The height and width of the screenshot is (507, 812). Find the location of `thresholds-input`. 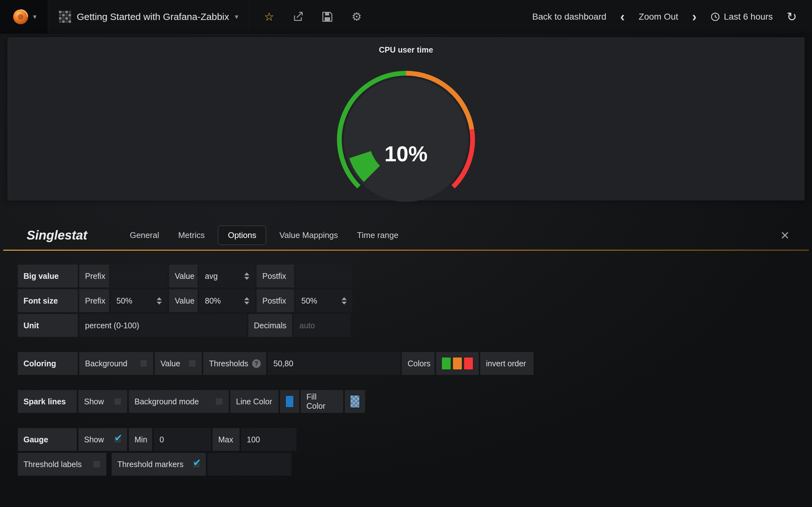

thresholds-input is located at coordinates (334, 363).